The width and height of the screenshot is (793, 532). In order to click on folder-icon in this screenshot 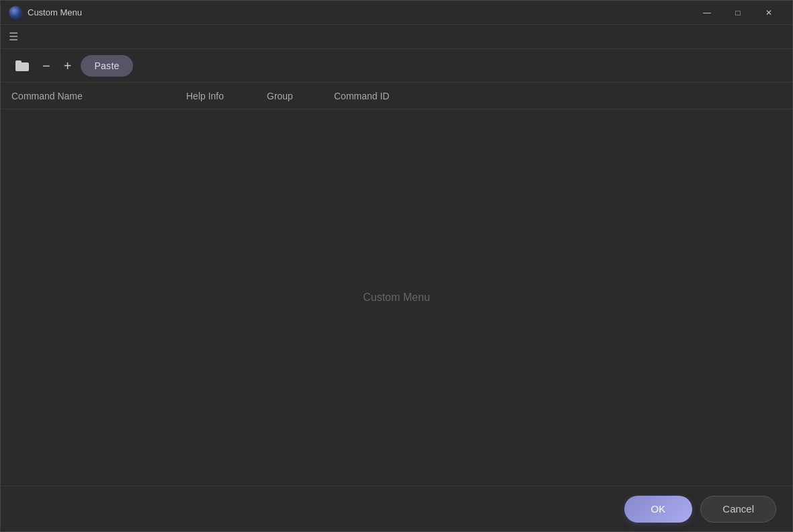, I will do `click(22, 66)`.